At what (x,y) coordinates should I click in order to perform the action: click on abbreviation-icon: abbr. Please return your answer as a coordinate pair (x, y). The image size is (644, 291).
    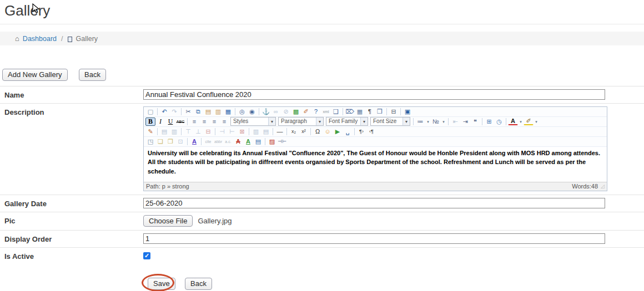
    Looking at the image, I should click on (218, 142).